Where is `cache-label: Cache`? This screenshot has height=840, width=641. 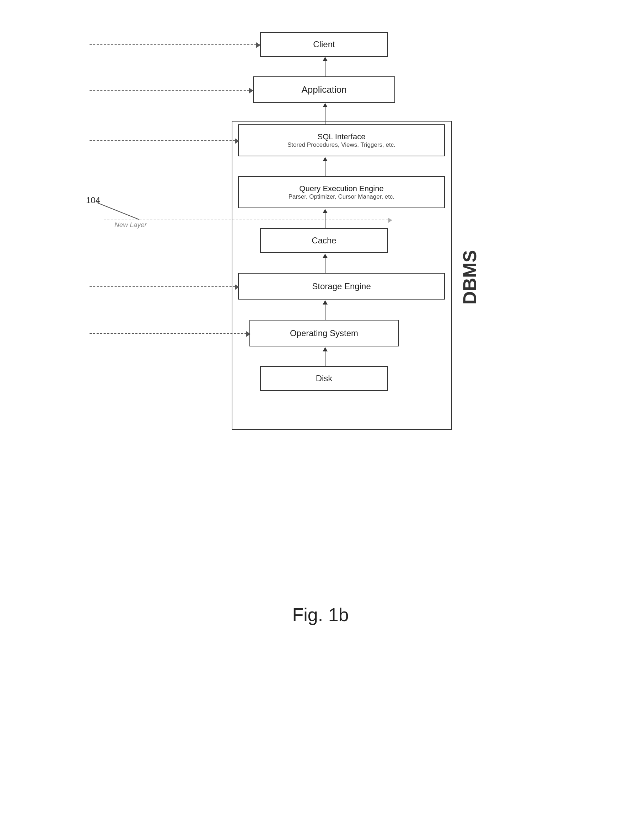 cache-label: Cache is located at coordinates (324, 241).